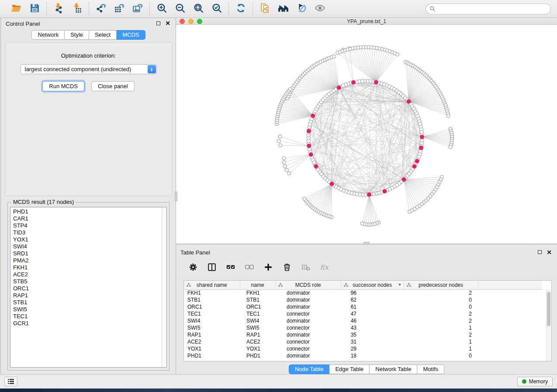 Image resolution: width=557 pixels, height=392 pixels. Describe the element at coordinates (320, 9) in the screenshot. I see `show-graphics-details-button` at that location.